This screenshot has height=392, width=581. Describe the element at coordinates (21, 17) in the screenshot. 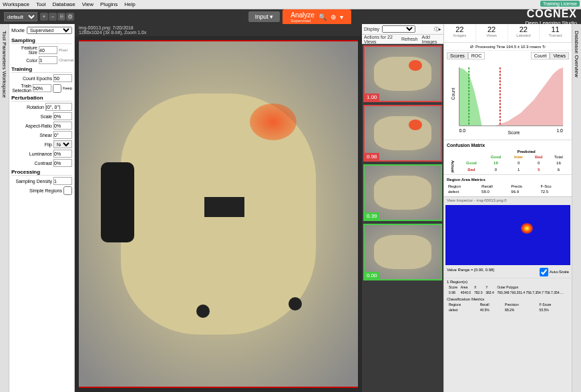

I see `workspace-select: default` at that location.